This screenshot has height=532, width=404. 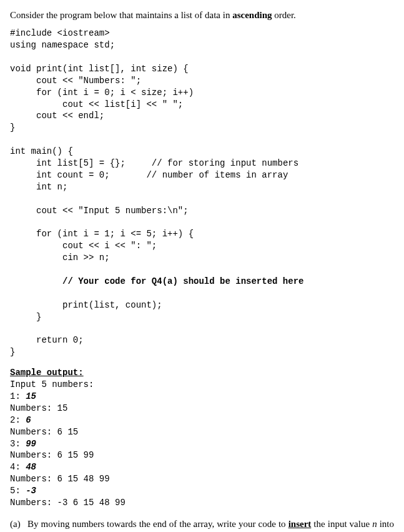 What do you see at coordinates (157, 281) in the screenshot?
I see `code-insert-comment: // Your code for Q4(a) should be inserte…` at bounding box center [157, 281].